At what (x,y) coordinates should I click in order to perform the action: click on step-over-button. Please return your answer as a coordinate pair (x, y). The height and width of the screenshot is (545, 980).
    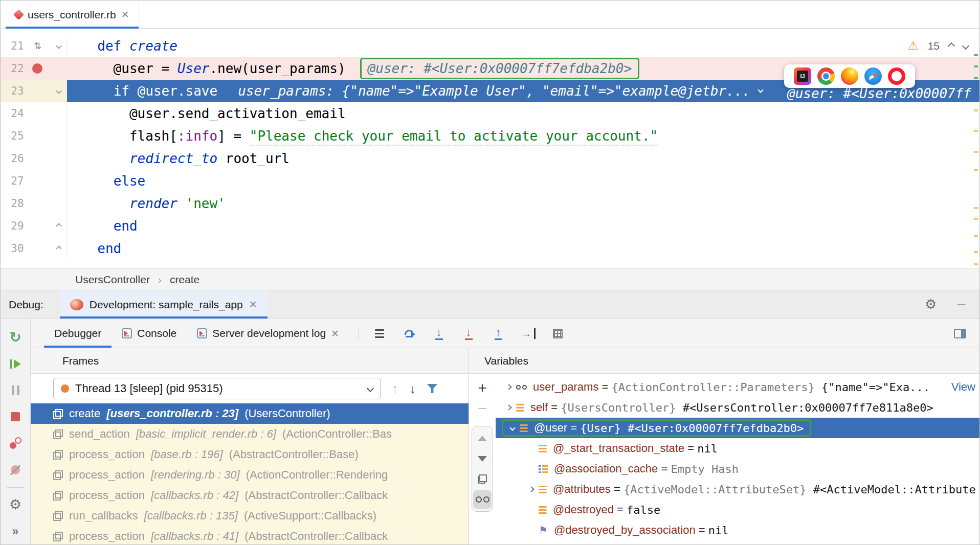
    Looking at the image, I should click on (409, 333).